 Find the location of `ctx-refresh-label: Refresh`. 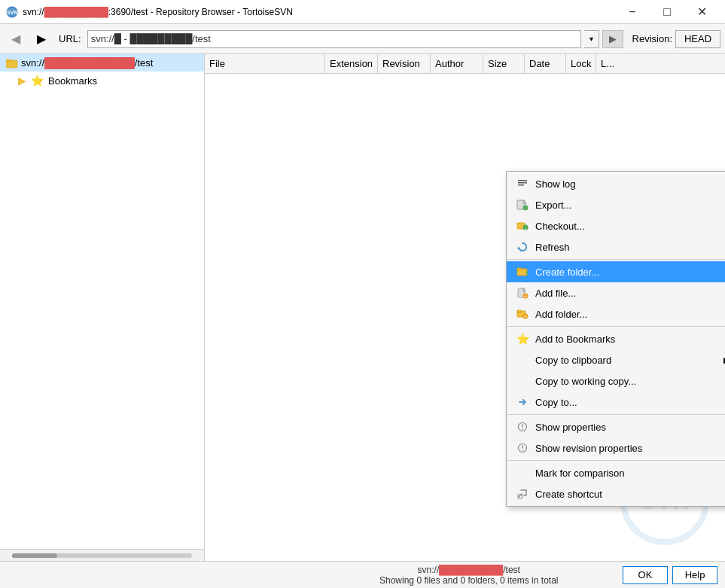

ctx-refresh-label: Refresh is located at coordinates (553, 247).